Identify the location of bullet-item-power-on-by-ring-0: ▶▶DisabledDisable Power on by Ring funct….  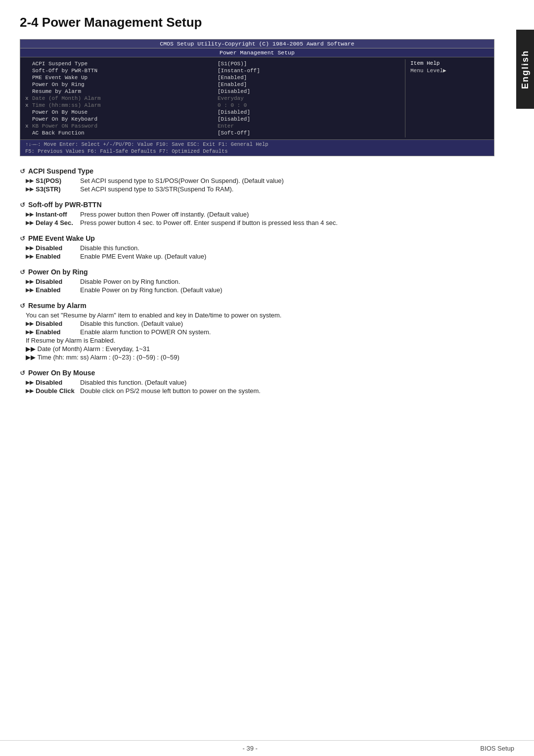
(257, 282).